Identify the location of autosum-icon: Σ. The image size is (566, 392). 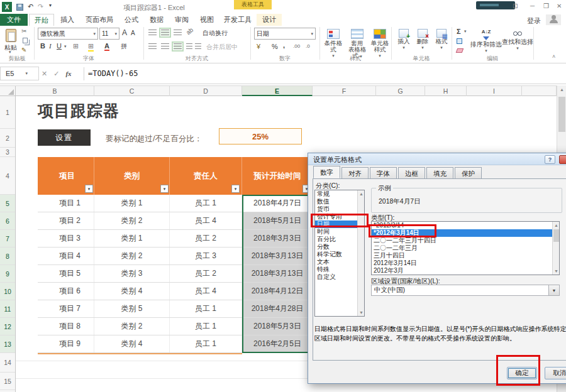
(459, 31).